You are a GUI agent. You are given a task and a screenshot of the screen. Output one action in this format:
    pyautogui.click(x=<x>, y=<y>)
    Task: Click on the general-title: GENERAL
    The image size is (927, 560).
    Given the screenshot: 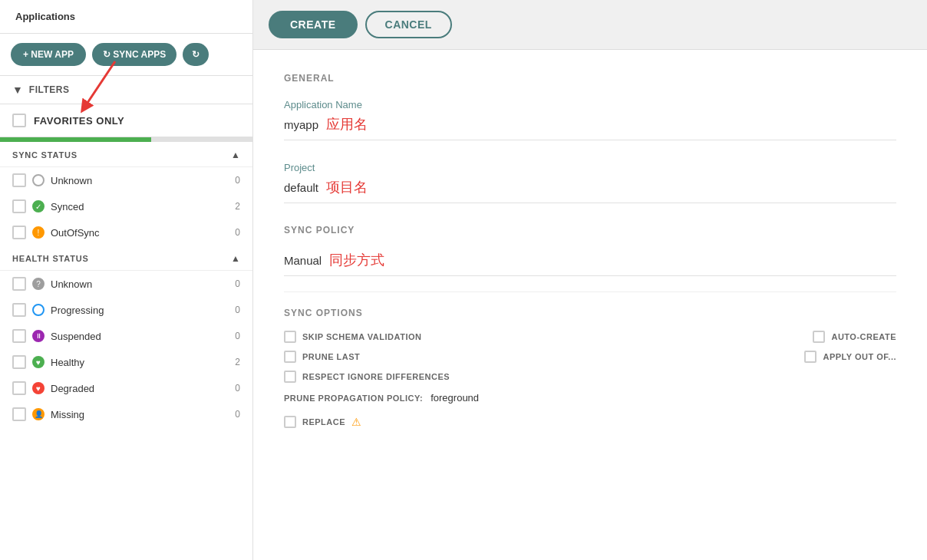 What is the action you would take?
    pyautogui.click(x=590, y=78)
    